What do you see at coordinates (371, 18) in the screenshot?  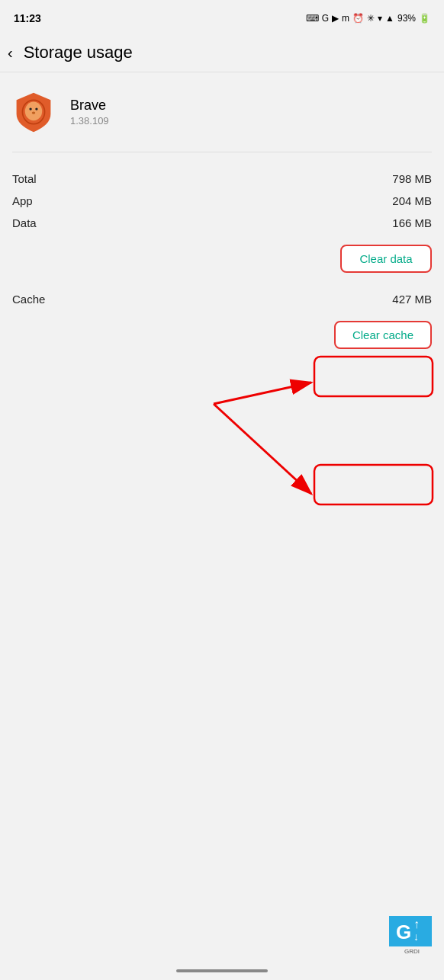 I see `bluetooth-icon: ✳` at bounding box center [371, 18].